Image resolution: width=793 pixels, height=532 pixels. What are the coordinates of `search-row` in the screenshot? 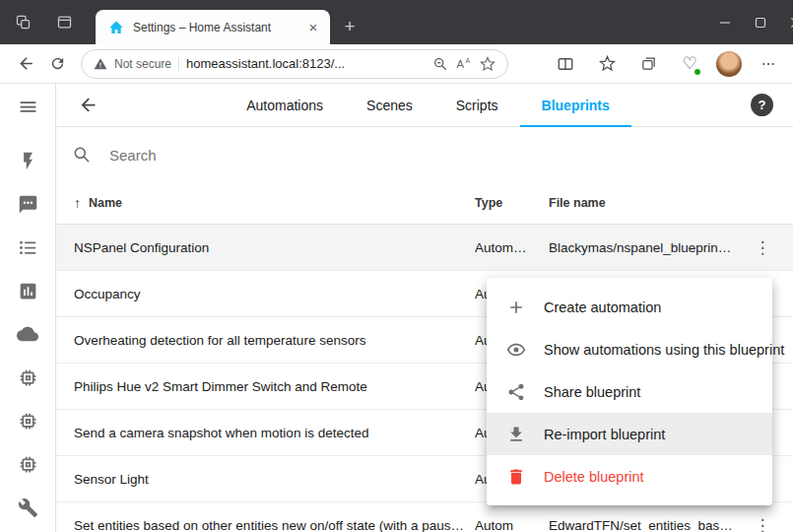 It's located at (425, 155).